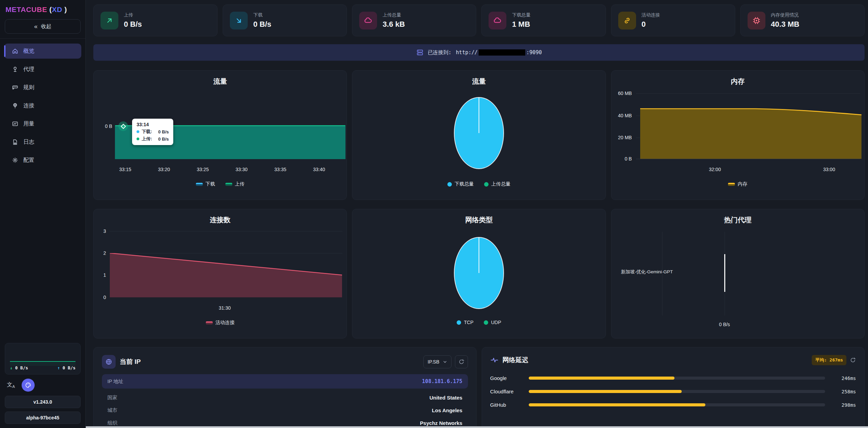  Describe the element at coordinates (844, 392) in the screenshot. I see `latency-value: 258ms` at that location.